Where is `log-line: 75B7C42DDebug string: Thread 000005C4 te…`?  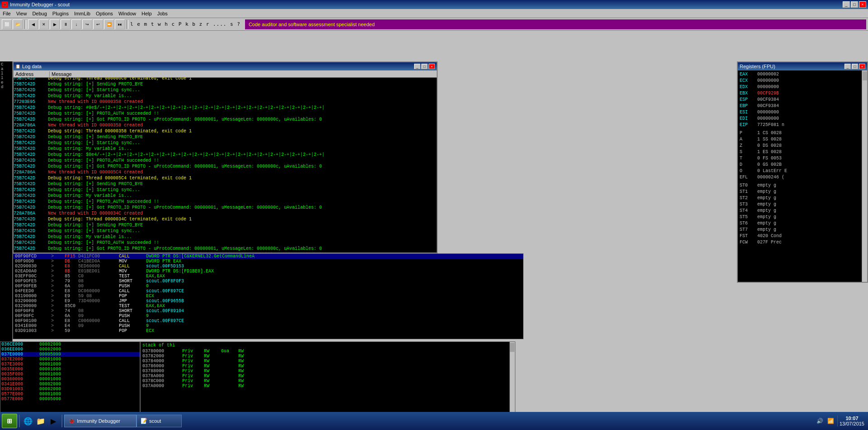 log-line: 75B7C42DDebug string: Thread 000005C4 te… is located at coordinates (225, 178).